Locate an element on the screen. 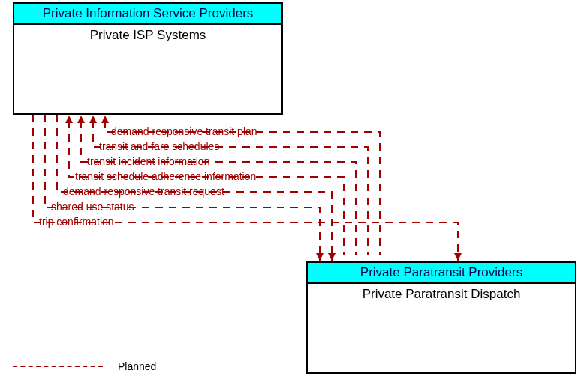  flow-label-3: transit schedule adherence information is located at coordinates (165, 176).